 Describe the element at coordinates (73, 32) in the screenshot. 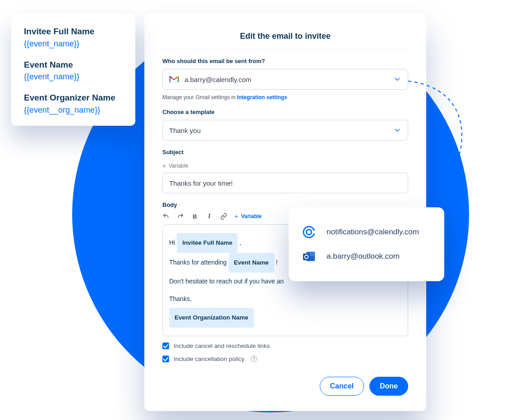

I see `legend-title: Invitee Full Name` at that location.